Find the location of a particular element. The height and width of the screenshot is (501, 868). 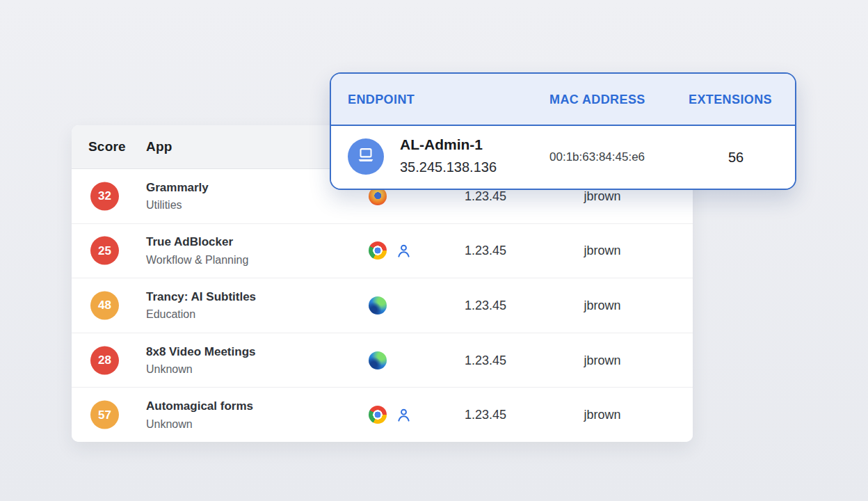

endpoint-card: ENDPOINT MAC ADDRESS EXTENSIONS AL-Admin… is located at coordinates (563, 131).